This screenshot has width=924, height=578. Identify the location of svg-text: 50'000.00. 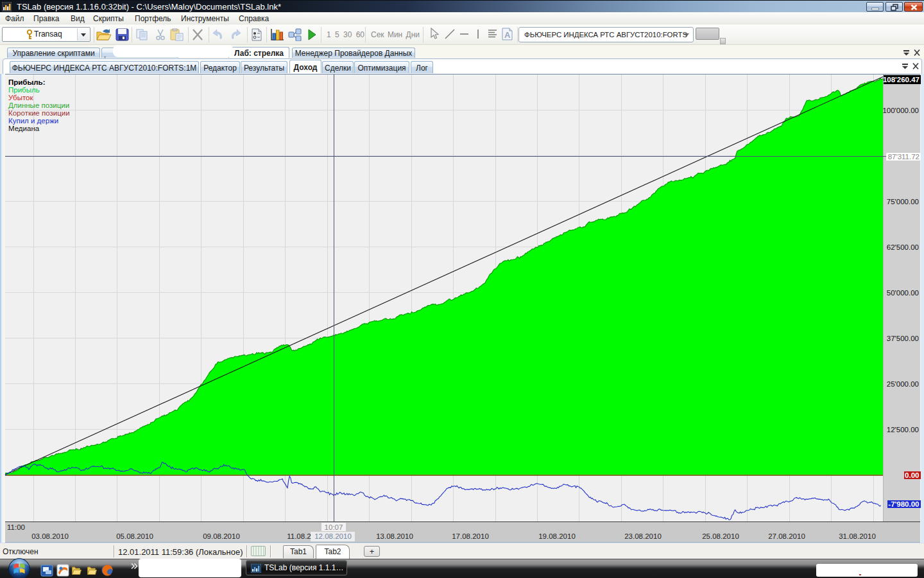
(903, 293).